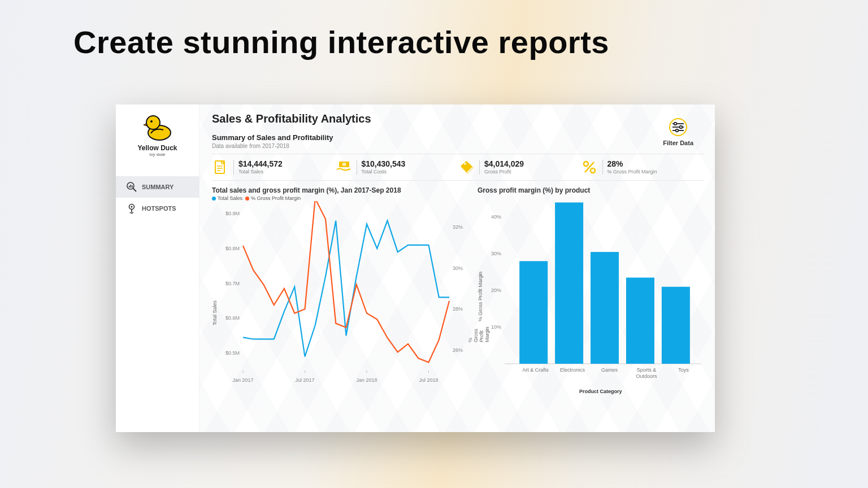 This screenshot has height=488, width=868. I want to click on kpi-row: $ $14,444,572Total Sales $ $10,430,543To…, so click(458, 169).